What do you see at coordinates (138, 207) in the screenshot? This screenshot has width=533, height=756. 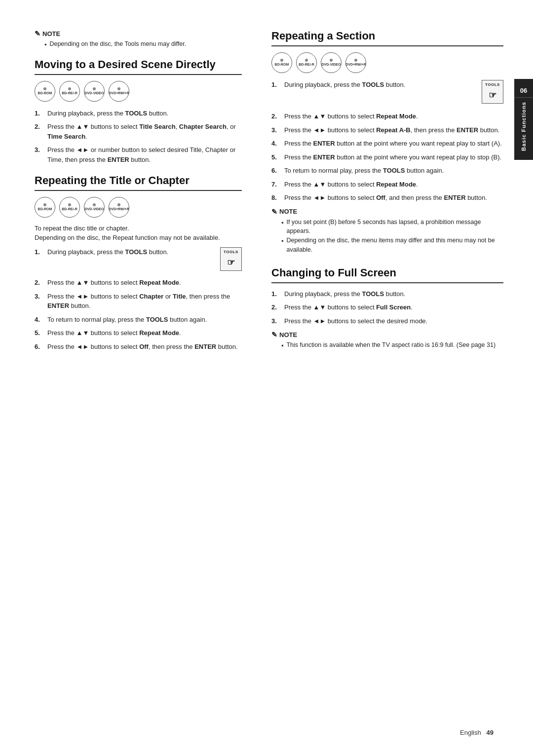 I see `disc-icons-repeat: BD-ROM BD-RE/-R DVD-VIDEO DVD+RW/+R` at bounding box center [138, 207].